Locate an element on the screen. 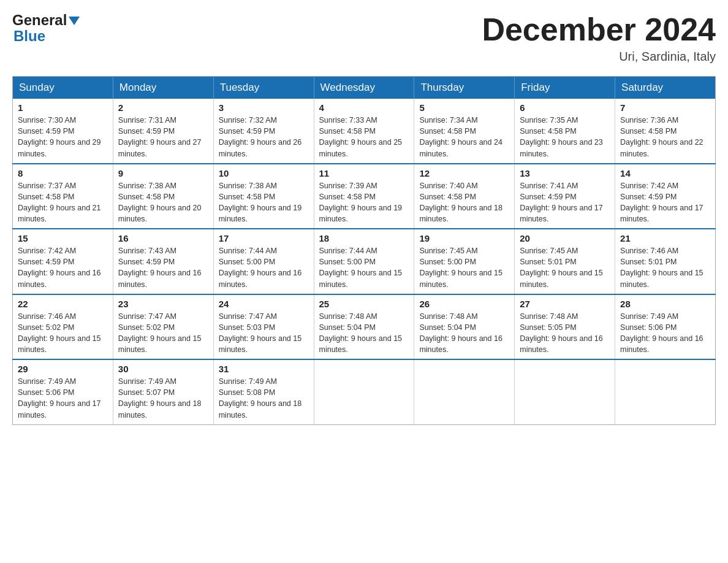  day-number: 1 is located at coordinates (63, 108).